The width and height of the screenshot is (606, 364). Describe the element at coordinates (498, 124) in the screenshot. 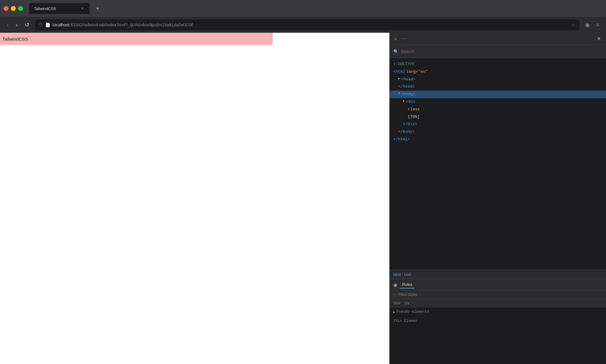

I see `dom-line-div-close: </div>` at that location.